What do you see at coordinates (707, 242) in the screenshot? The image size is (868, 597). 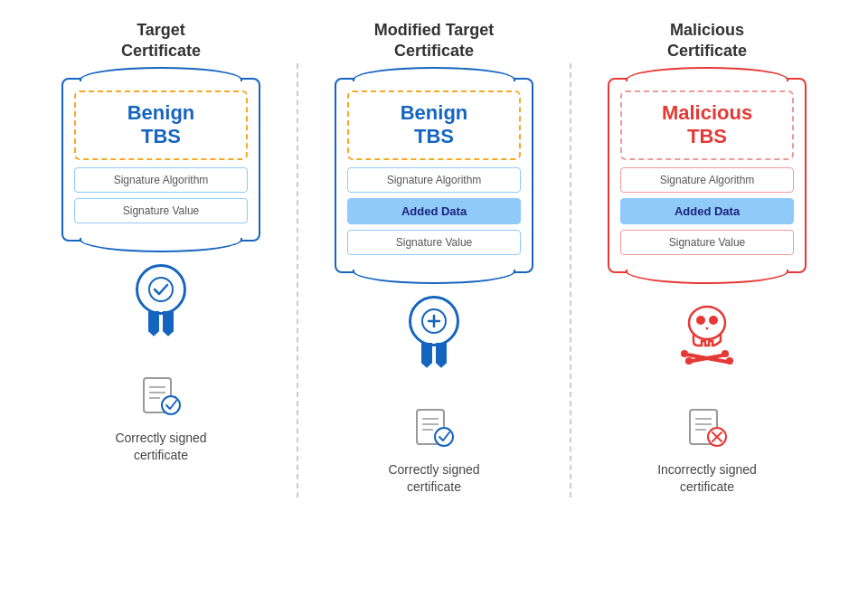 I see `field-sig-value-malicious: Signature Value` at bounding box center [707, 242].